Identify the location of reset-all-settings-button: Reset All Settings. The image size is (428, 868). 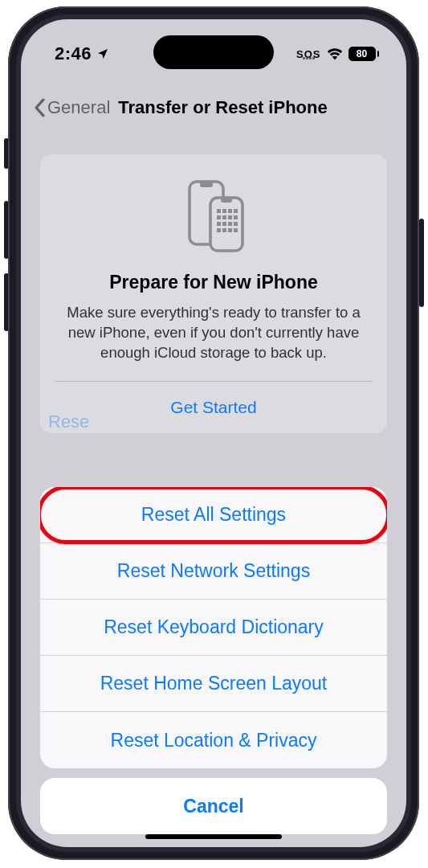
(214, 515).